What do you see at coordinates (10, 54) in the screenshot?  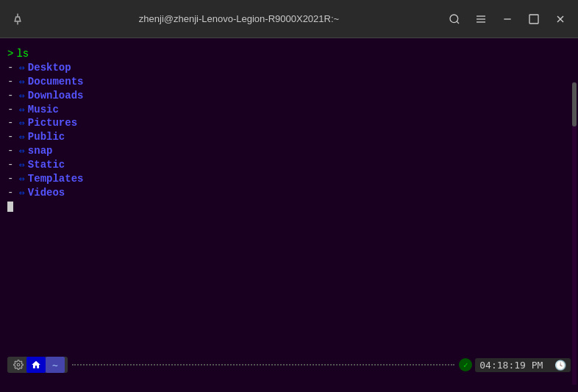 I see `prompt-symbol: >` at bounding box center [10, 54].